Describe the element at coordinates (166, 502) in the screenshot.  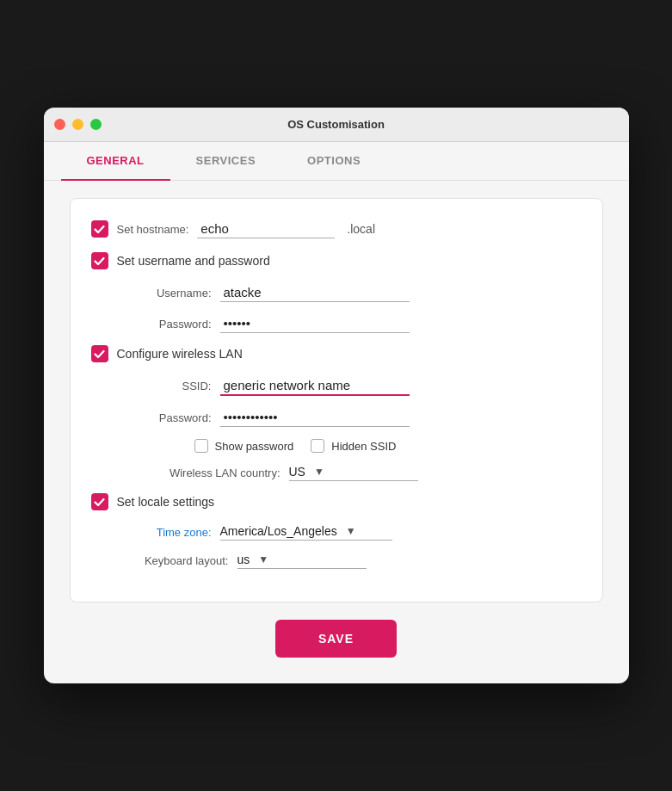
I see `locale-title: Set locale settings` at that location.